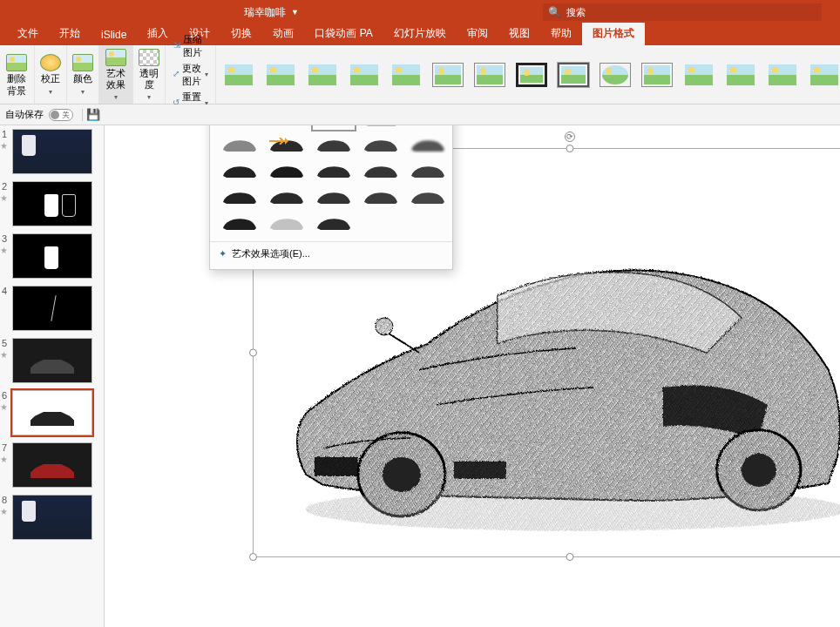  What do you see at coordinates (528, 75) in the screenshot?
I see `picture-styles-gallery: 图片样式` at bounding box center [528, 75].